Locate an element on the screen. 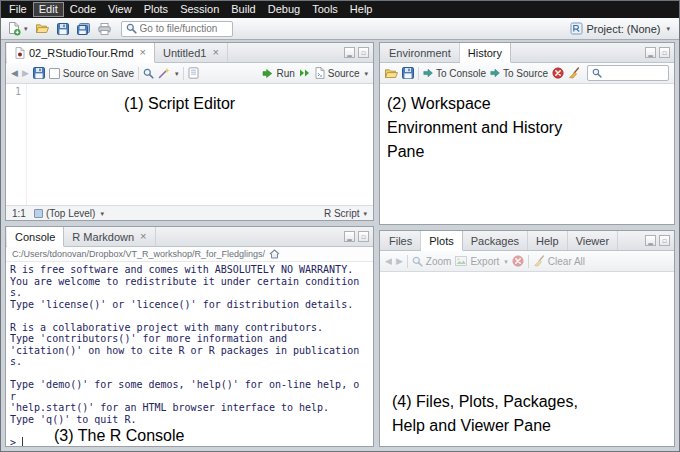 The height and width of the screenshot is (452, 680). scope-label: (Top Level) is located at coordinates (70, 214).